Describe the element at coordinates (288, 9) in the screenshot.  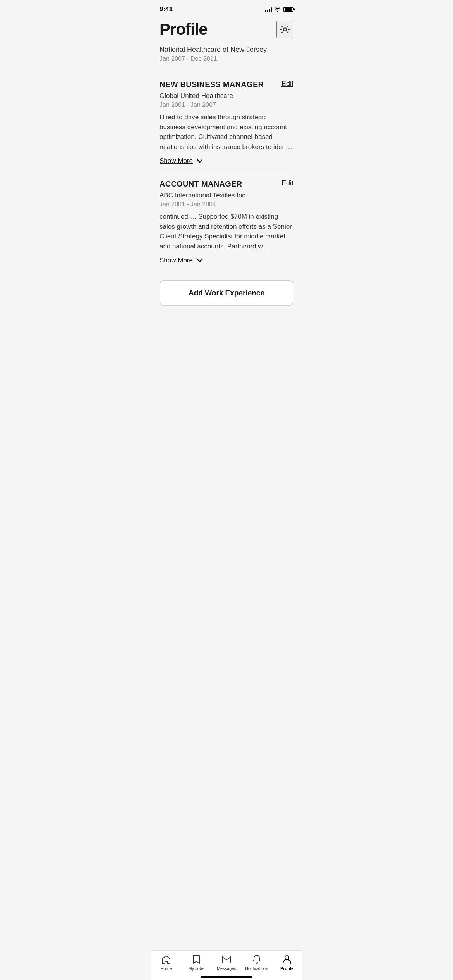
I see `battery-icon` at that location.